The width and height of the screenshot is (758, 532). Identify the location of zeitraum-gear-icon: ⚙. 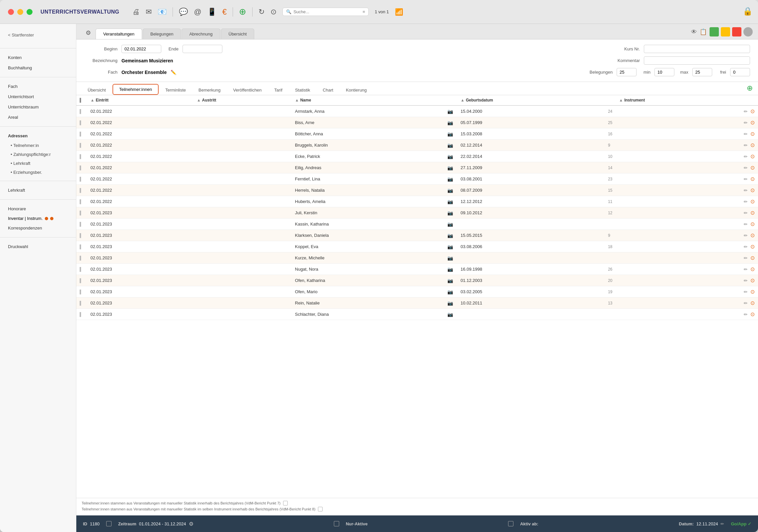
(191, 524).